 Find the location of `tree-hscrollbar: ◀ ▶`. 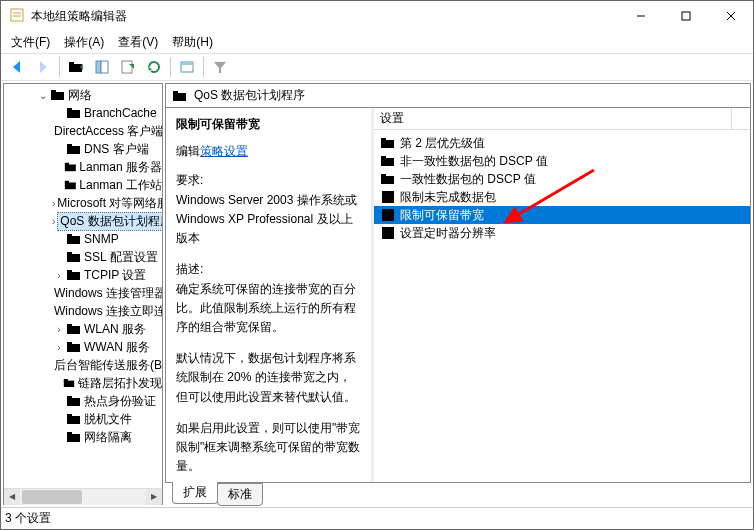

tree-hscrollbar: ◀ ▶ is located at coordinates (83, 496).